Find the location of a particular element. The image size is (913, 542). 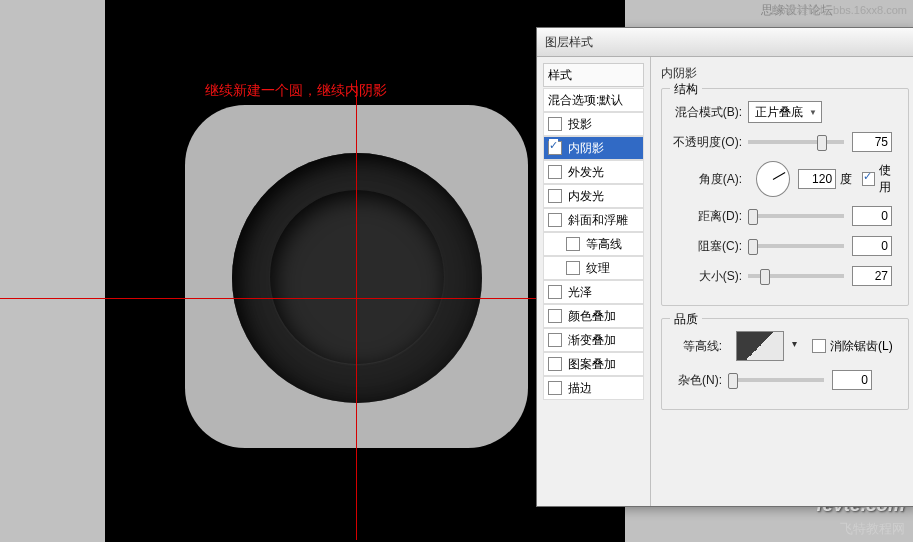

antialias-label: 消除锯齿(L) is located at coordinates (862, 346).